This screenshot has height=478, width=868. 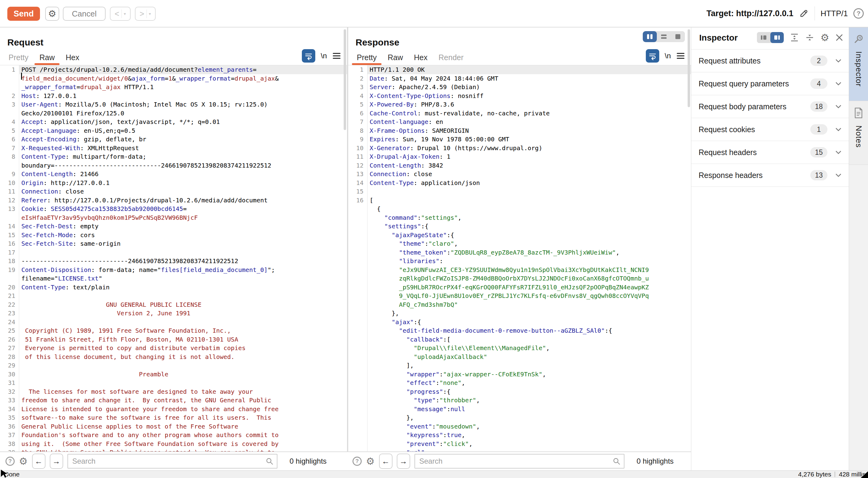 I want to click on dock-right-icon, so click(x=777, y=38).